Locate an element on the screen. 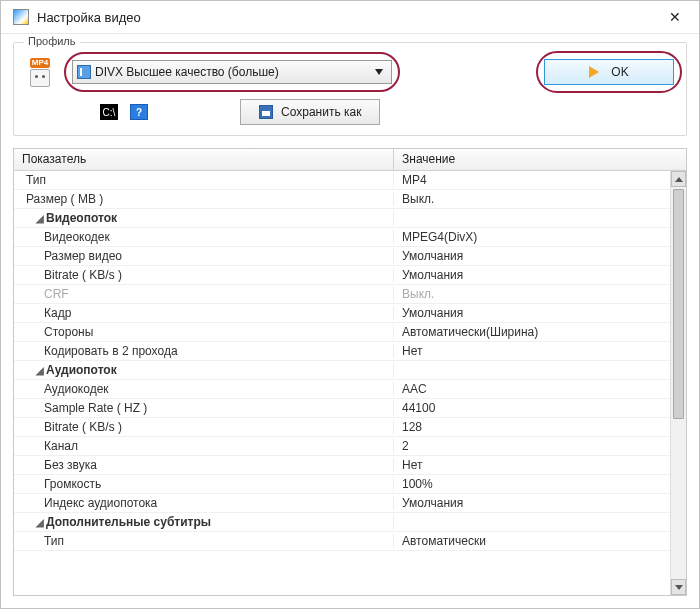 Image resolution: width=700 pixels, height=609 pixels. grid-row: Громкость100% is located at coordinates (350, 484).